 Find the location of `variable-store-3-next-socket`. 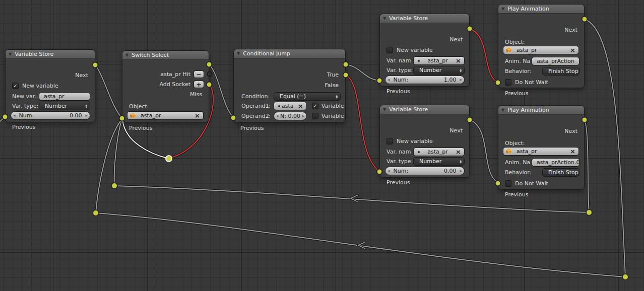

variable-store-3-next-socket is located at coordinates (470, 120).